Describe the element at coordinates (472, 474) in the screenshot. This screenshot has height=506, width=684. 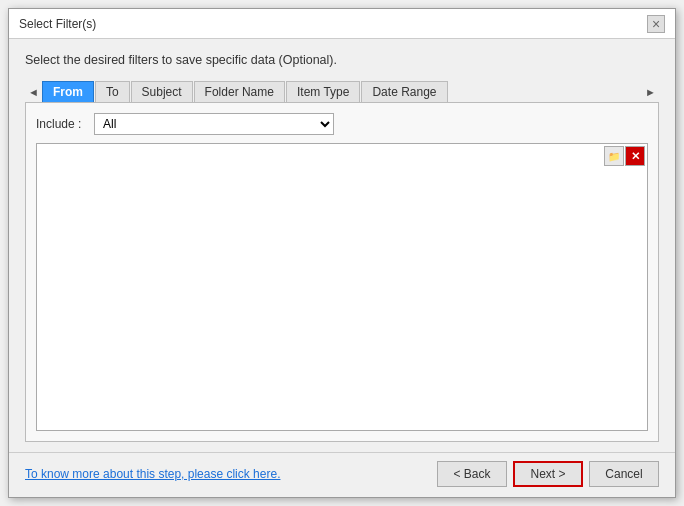
I see `back-button: < Back` at that location.